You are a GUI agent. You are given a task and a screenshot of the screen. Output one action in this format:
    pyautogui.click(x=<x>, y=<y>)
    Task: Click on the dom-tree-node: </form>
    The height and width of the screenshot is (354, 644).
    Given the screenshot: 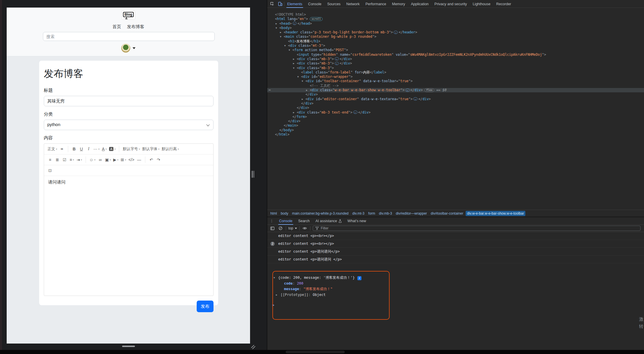 What is the action you would take?
    pyautogui.click(x=455, y=117)
    